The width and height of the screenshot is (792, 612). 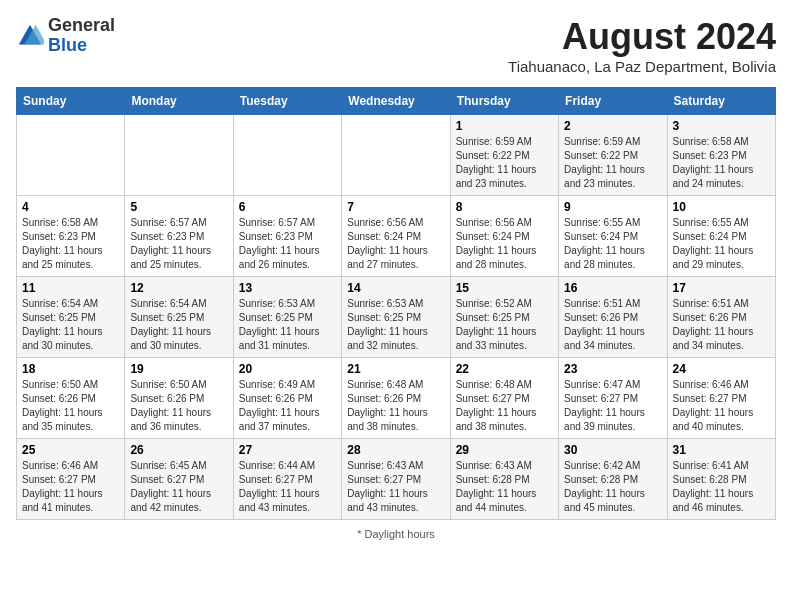 I want to click on day-info: Sunrise: 6:48 AM Sunset: 6:26 PM Dayligh…, so click(x=396, y=406).